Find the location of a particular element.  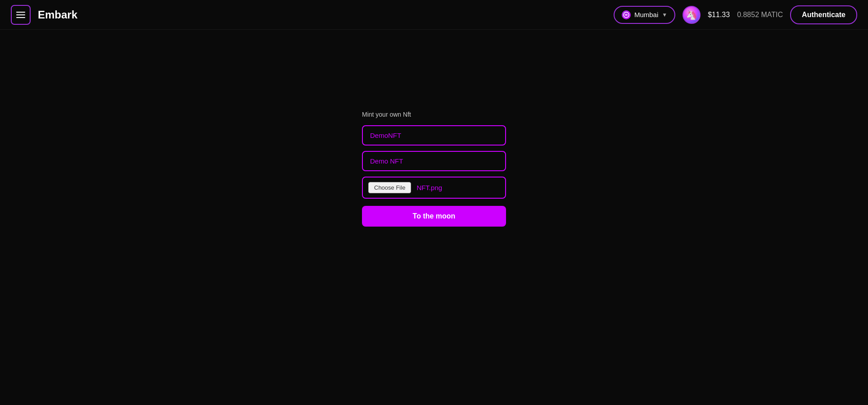

form-title: Mint your own Nft is located at coordinates (434, 114).